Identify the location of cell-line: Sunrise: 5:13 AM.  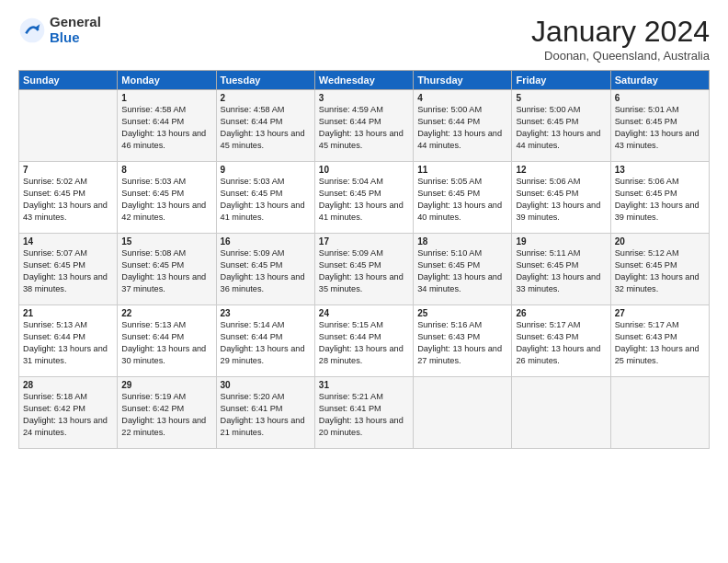
(166, 326).